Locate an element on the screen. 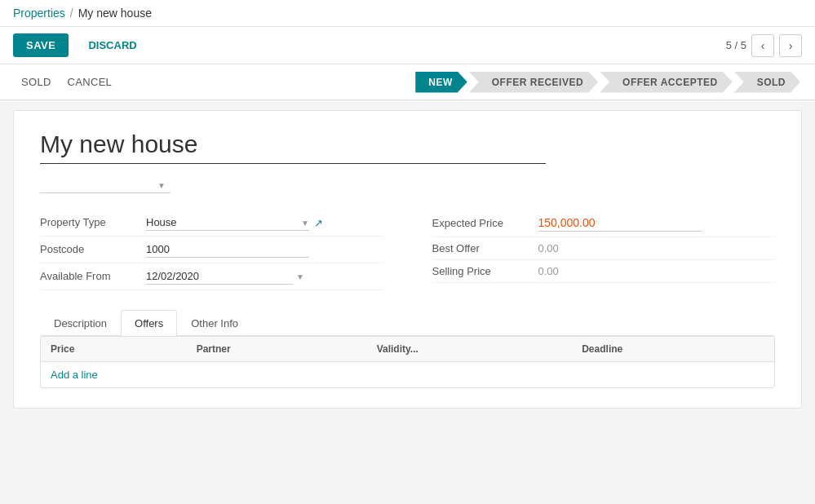 This screenshot has width=815, height=504. postcode-row: Postcode is located at coordinates (212, 250).